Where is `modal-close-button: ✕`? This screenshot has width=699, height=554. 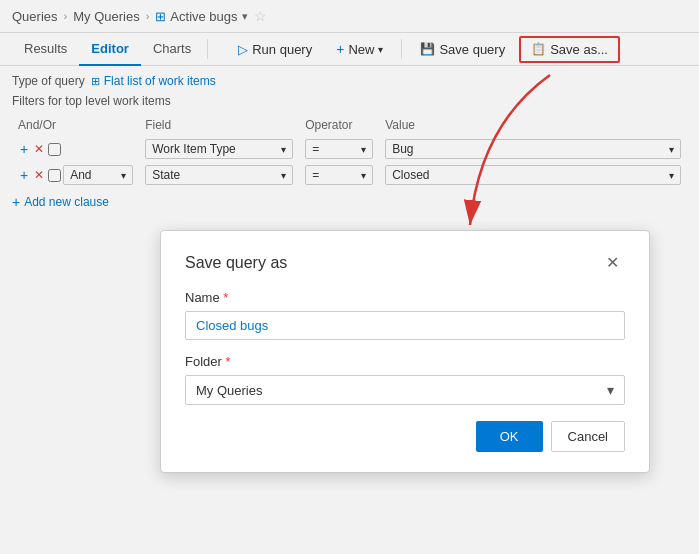 modal-close-button: ✕ is located at coordinates (612, 262).